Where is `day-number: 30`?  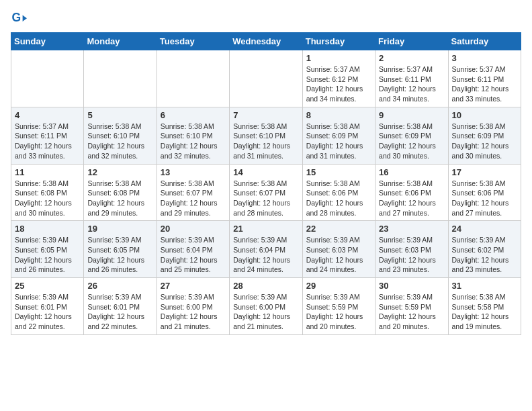
day-number: 30 is located at coordinates (411, 286).